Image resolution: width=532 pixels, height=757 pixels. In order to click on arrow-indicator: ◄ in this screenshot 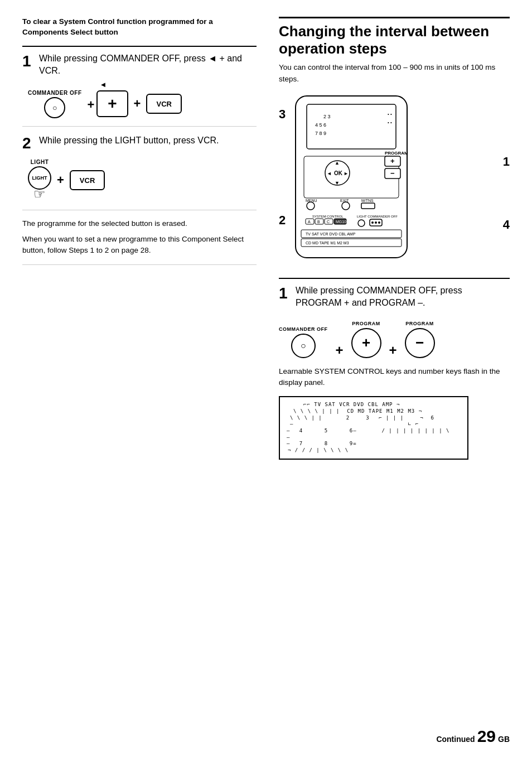, I will do `click(104, 85)`.